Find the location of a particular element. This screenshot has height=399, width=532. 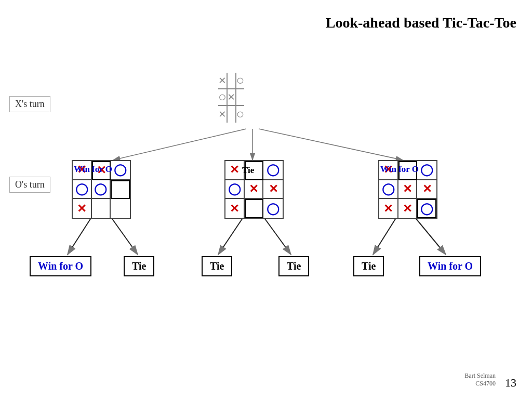

center-cell-5: ✕ is located at coordinates (273, 190).